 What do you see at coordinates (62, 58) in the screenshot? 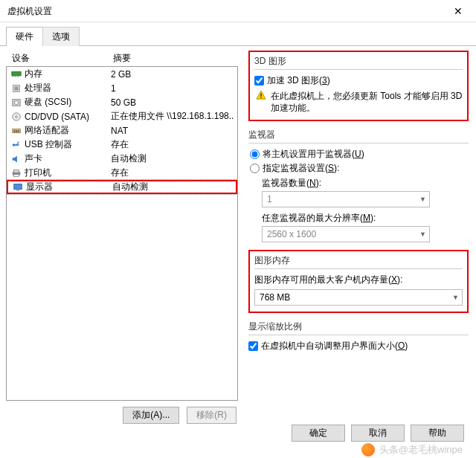
I see `col-device: 设备` at bounding box center [62, 58].